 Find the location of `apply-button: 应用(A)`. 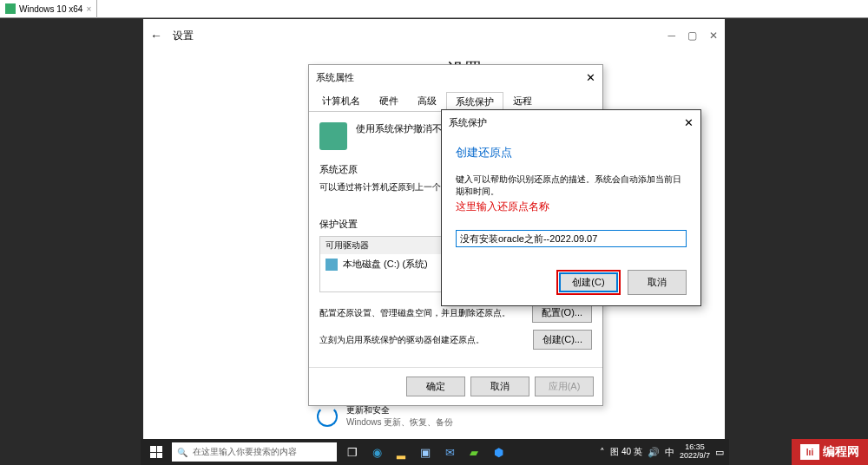

apply-button: 应用(A) is located at coordinates (564, 387).